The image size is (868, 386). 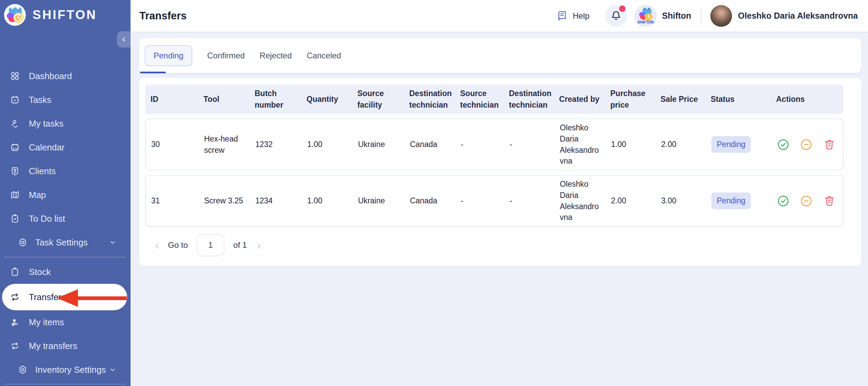 I want to click on pagination-next-icon: ›, so click(x=259, y=245).